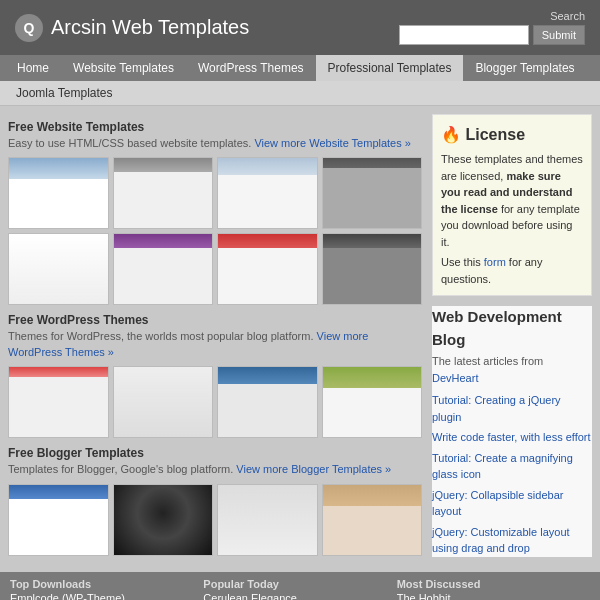  I want to click on logo-area: Q Arcsin Web Templates, so click(132, 28).